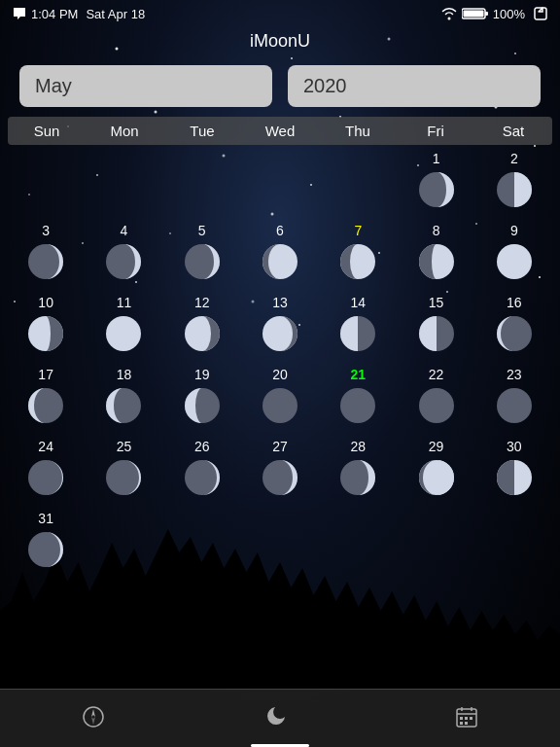 The image size is (560, 747). Describe the element at coordinates (280, 130) in the screenshot. I see `header-wed: Wed` at that location.